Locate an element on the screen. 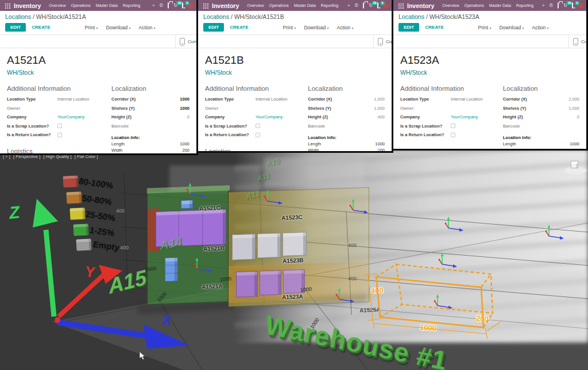 The image size is (588, 370). page-title: A1523A is located at coordinates (490, 60).